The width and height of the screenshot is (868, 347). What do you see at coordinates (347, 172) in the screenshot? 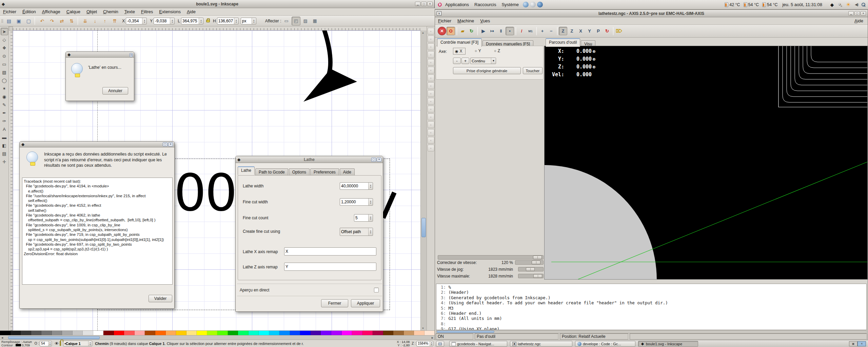
I see `tab-aide: Aide` at bounding box center [347, 172].